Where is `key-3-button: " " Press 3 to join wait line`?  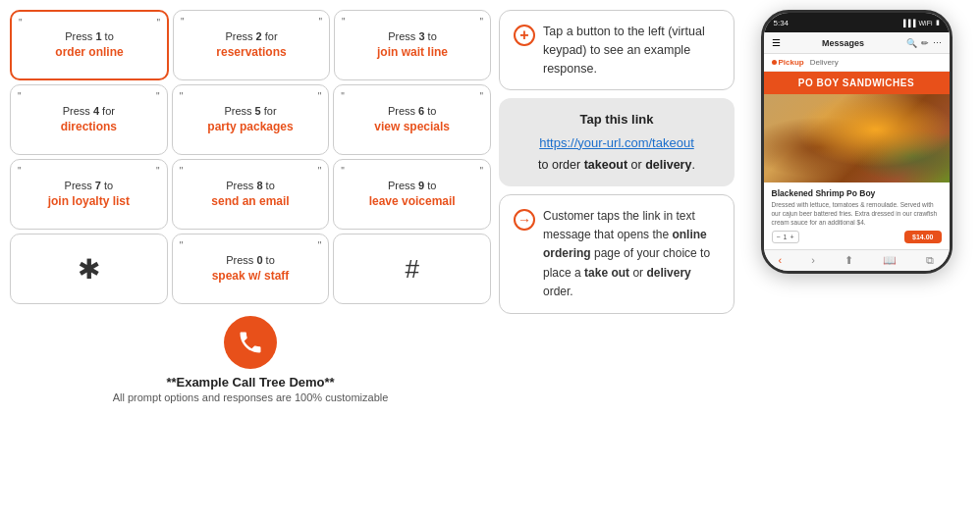
key-3-button: " " Press 3 to join wait line is located at coordinates (412, 45).